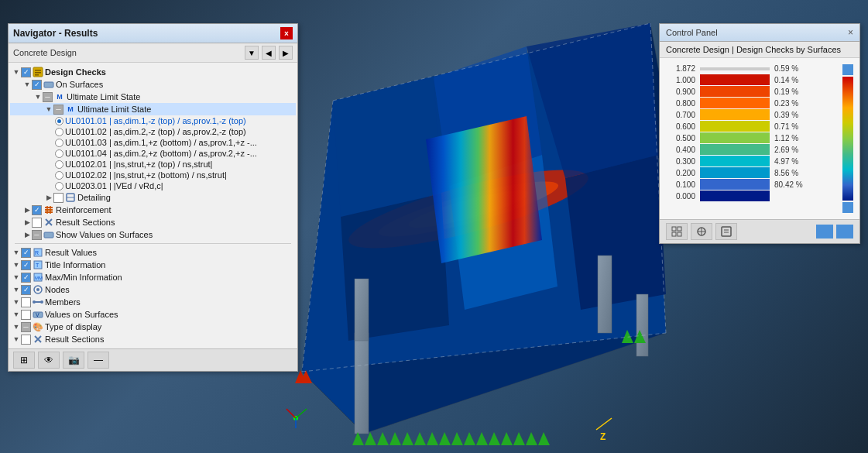 The image size is (868, 453). Describe the element at coordinates (760, 50) in the screenshot. I see `cp-subtitle: Concrete Design | Design Checks by Surfa…` at that location.